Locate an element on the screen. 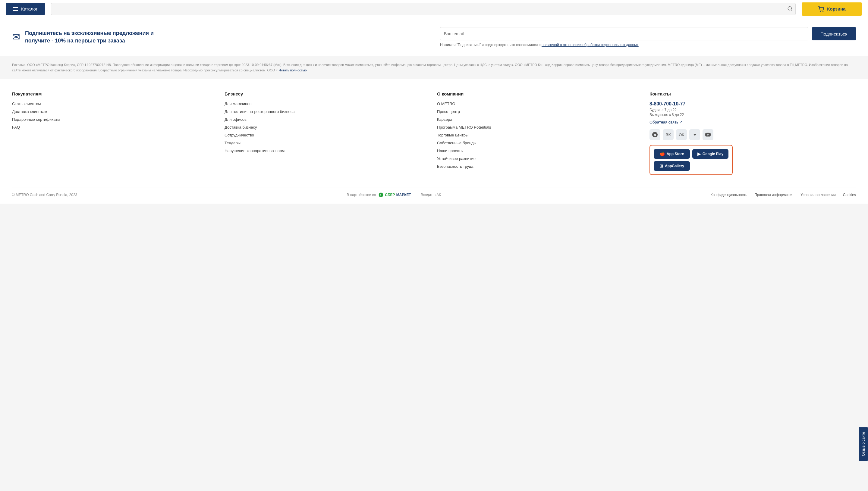 This screenshot has width=868, height=491. sber-logo: С СБЕР МАРКЕТ is located at coordinates (395, 195).